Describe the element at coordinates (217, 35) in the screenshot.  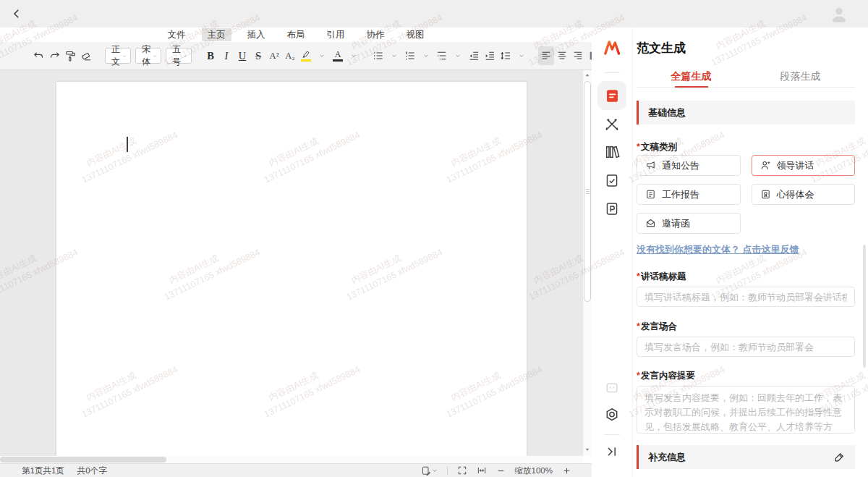
I see `menu-tab-home: 主页` at that location.